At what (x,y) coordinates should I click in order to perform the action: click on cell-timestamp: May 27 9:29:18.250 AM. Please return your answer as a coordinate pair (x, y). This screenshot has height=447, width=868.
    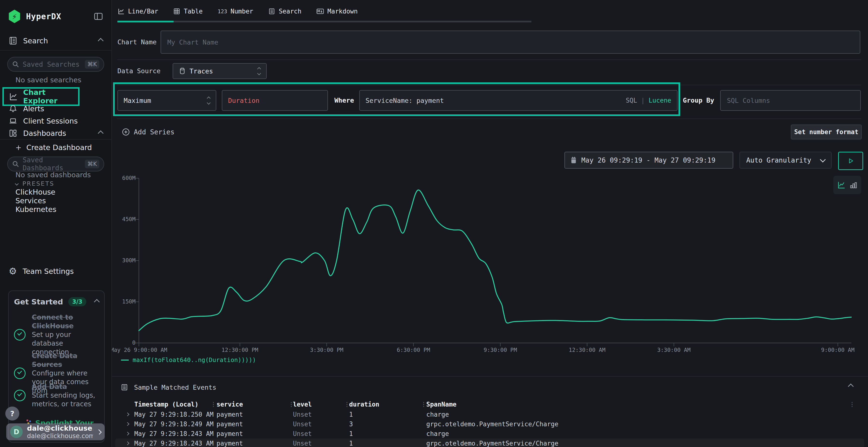
    Looking at the image, I should click on (174, 415).